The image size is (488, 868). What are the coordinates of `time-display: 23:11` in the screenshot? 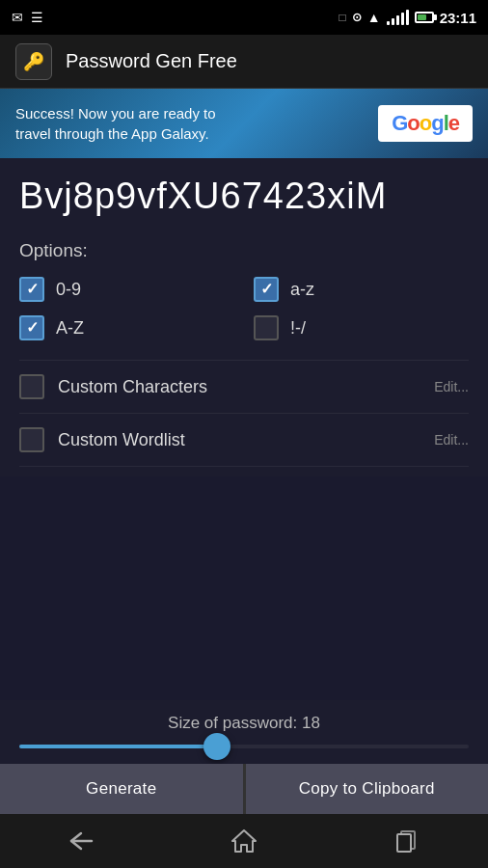 It's located at (458, 17).